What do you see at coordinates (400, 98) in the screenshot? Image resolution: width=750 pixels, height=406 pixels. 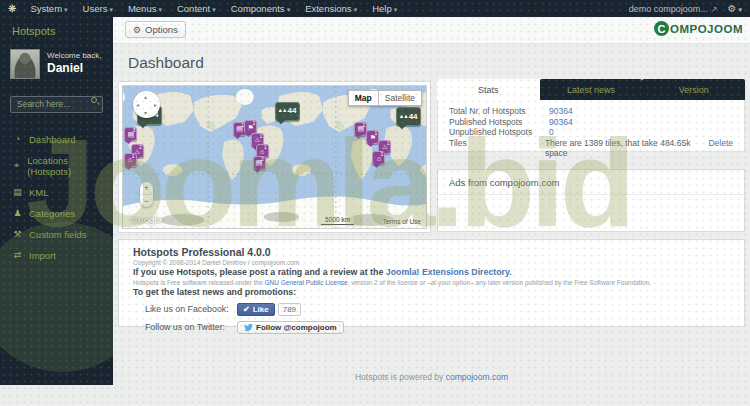 I see `satellite-button: Satellite` at bounding box center [400, 98].